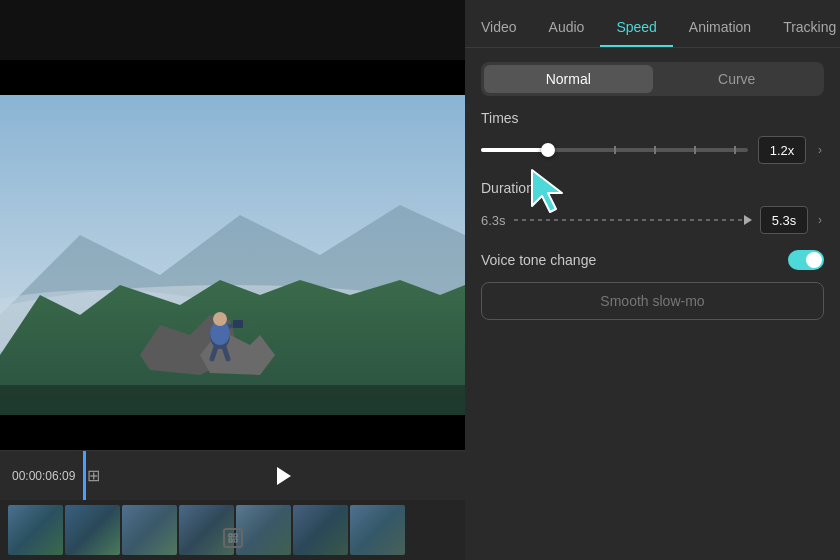  Describe the element at coordinates (652, 301) in the screenshot. I see `smooth-slowmo-button: Smooth slow-mo` at that location.